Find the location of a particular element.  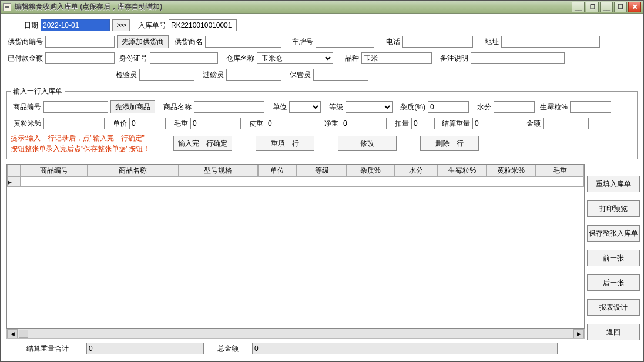

prev-sheet-button: 前一张 is located at coordinates (613, 258).